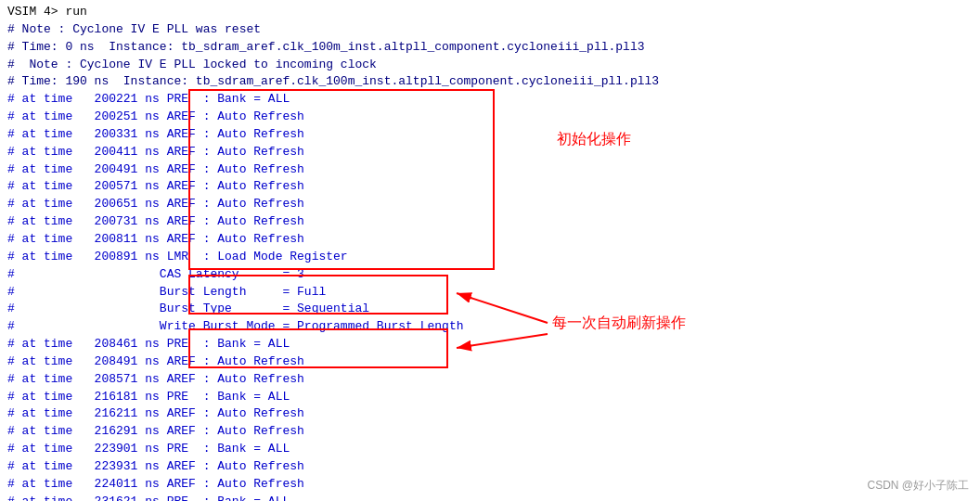 The height and width of the screenshot is (501, 980). I want to click on terminal-line-24: # at time 216211 ns AREF : Auto Refresh, so click(490, 414).